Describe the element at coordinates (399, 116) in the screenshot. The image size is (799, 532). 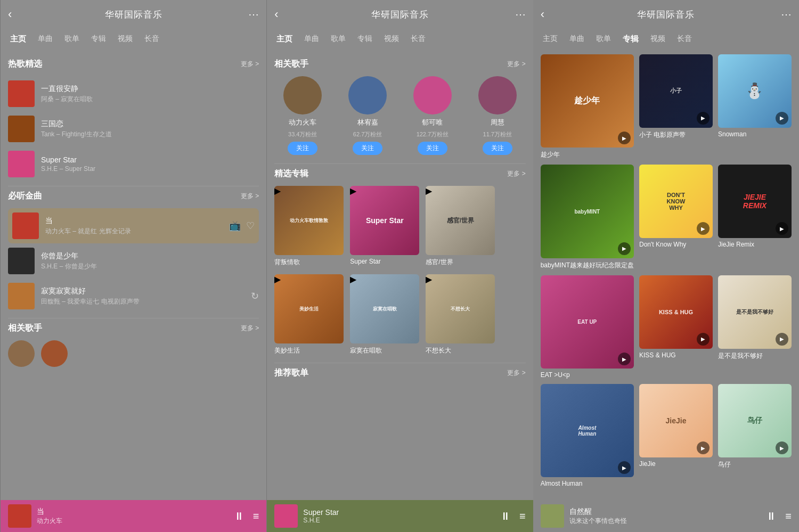
I see `artists-row-2: 动力火车 33.4万粉丝 关注 林宥嘉 62.7万粉丝 关注 郁可唯 122.7…` at that location.